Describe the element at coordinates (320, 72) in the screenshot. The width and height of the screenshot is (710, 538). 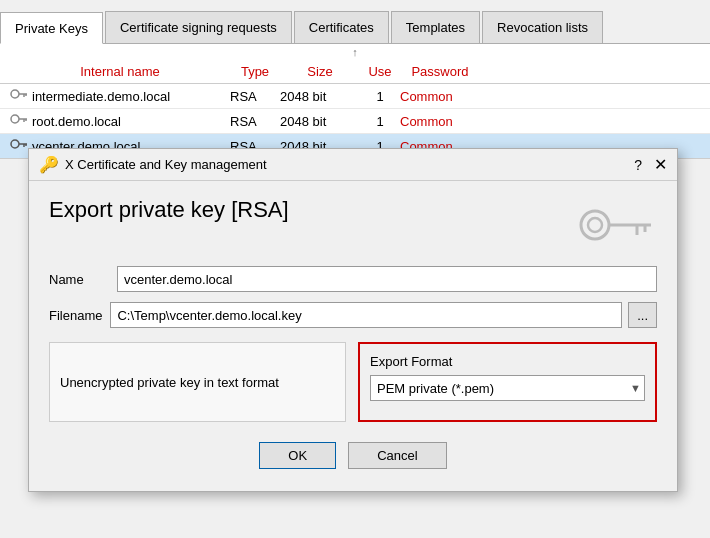
I see `col-header-size: Size` at that location.